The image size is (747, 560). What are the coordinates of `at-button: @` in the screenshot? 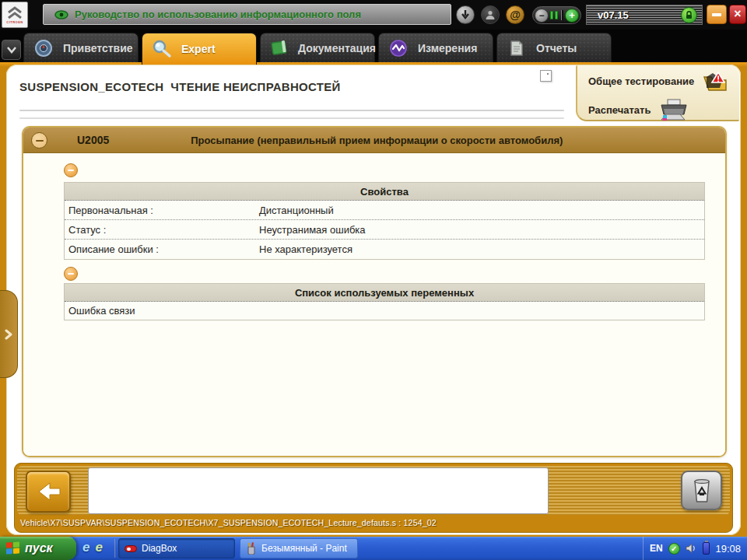 It's located at (515, 15).